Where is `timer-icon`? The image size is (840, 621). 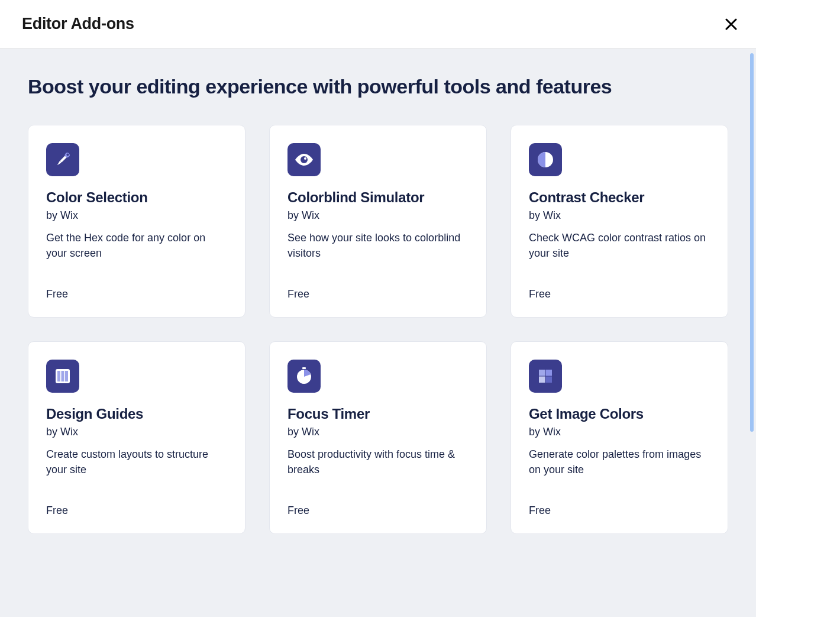
timer-icon is located at coordinates (304, 376).